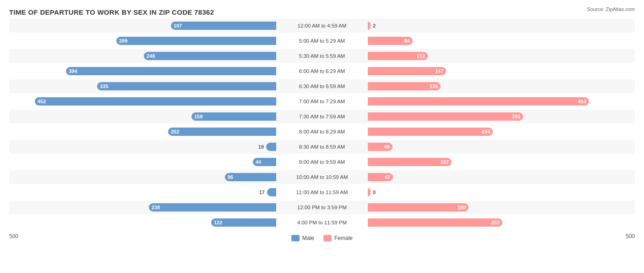  Describe the element at coordinates (322, 41) in the screenshot. I see `table-row: 2995:00 AM to 5:29 AM84` at that location.